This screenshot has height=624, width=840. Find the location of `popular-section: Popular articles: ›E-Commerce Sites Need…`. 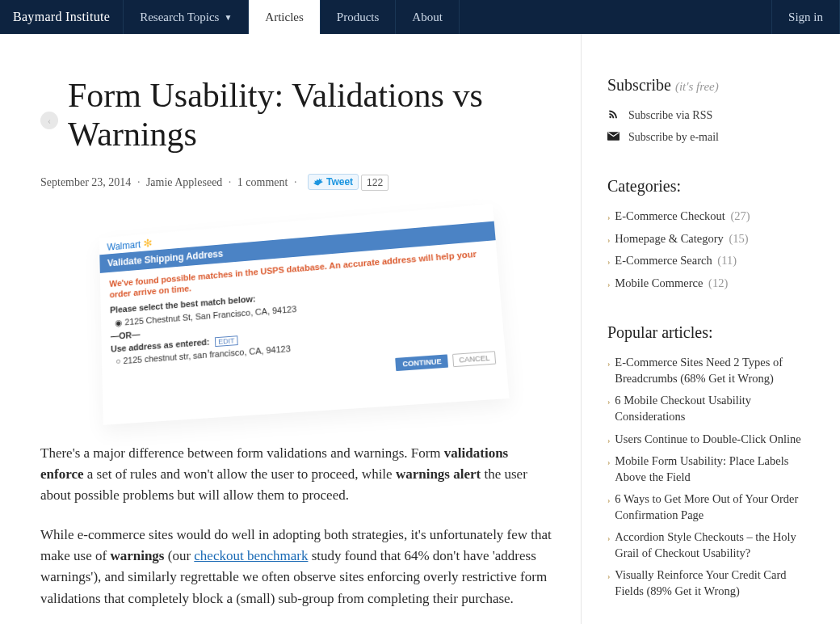

popular-section: Popular articles: ›E-Commerce Sites Need… is located at coordinates (711, 462).